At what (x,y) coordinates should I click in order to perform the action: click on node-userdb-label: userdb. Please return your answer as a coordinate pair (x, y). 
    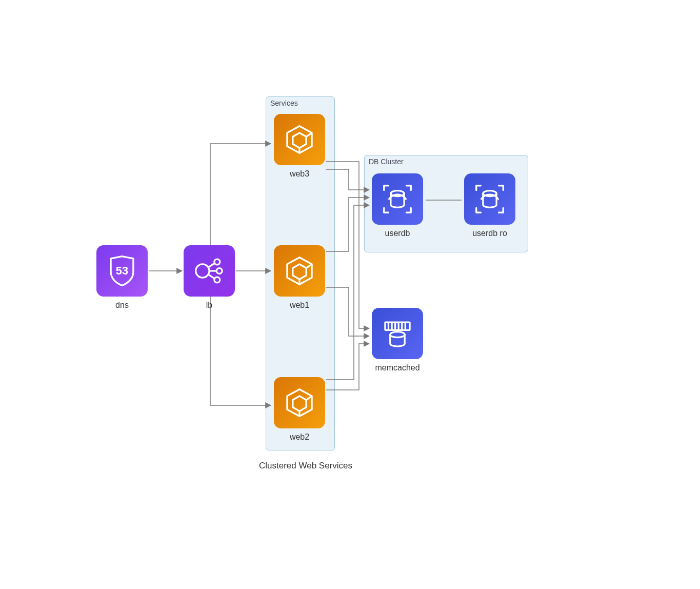
    Looking at the image, I should click on (397, 233).